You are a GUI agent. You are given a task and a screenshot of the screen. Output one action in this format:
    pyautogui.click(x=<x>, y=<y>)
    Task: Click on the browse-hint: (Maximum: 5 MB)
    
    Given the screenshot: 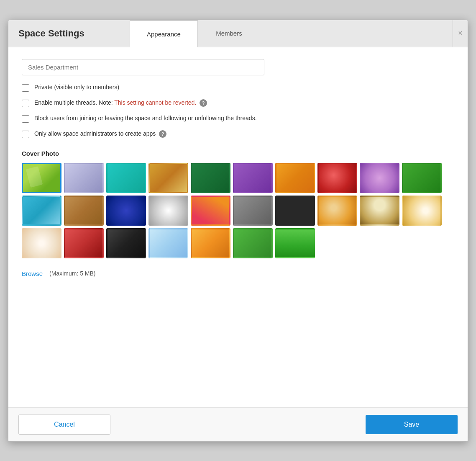 What is the action you would take?
    pyautogui.click(x=72, y=273)
    